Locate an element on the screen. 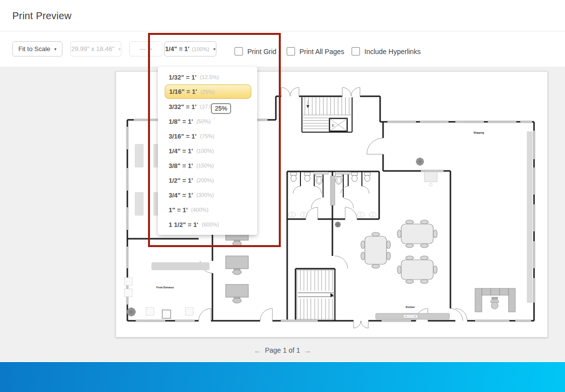 The height and width of the screenshot is (392, 565). page-title: Print Preview is located at coordinates (42, 16).